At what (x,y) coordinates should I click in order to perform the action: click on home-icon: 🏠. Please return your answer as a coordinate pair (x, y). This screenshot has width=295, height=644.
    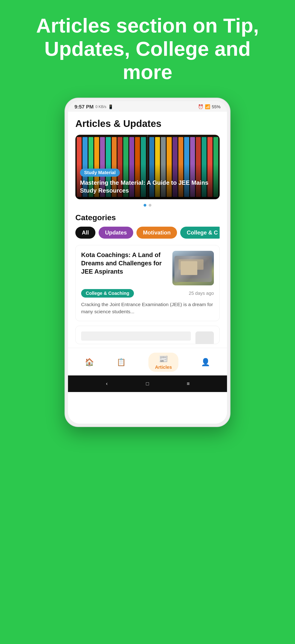
    Looking at the image, I should click on (90, 362).